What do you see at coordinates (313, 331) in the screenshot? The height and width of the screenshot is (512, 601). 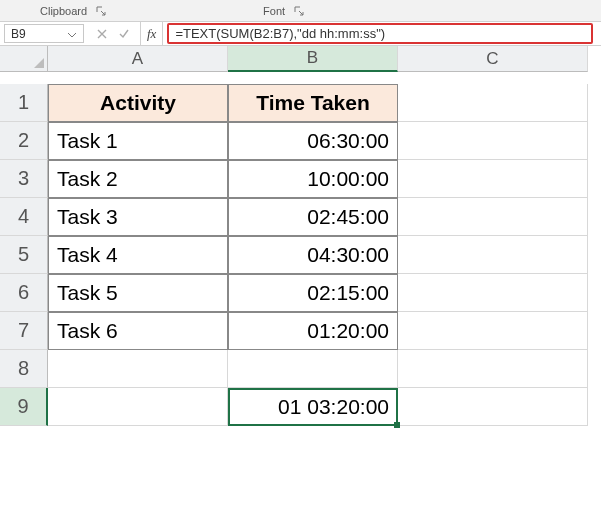 I see `cell-B7: 01:20:00` at bounding box center [313, 331].